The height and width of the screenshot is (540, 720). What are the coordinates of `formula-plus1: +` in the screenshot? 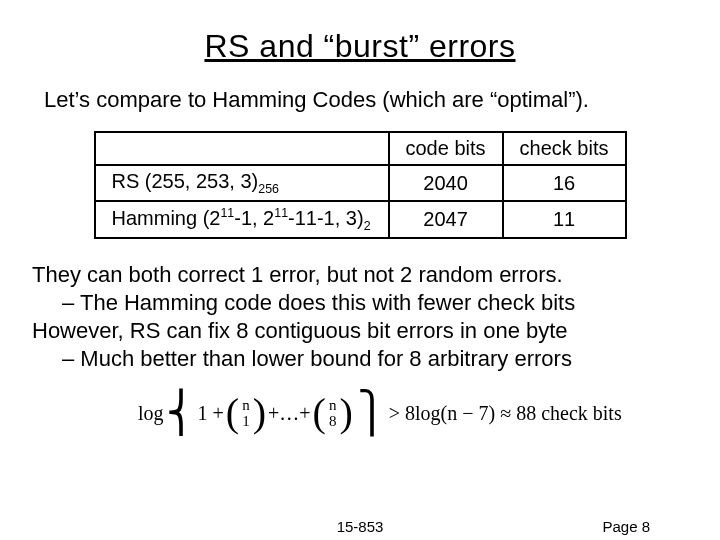 It's located at (274, 414).